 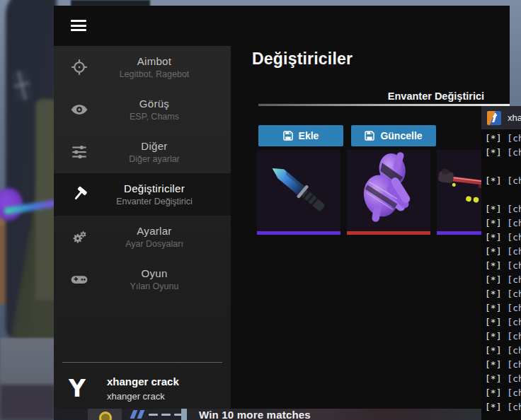 I want to click on tab-underline, so click(x=384, y=105).